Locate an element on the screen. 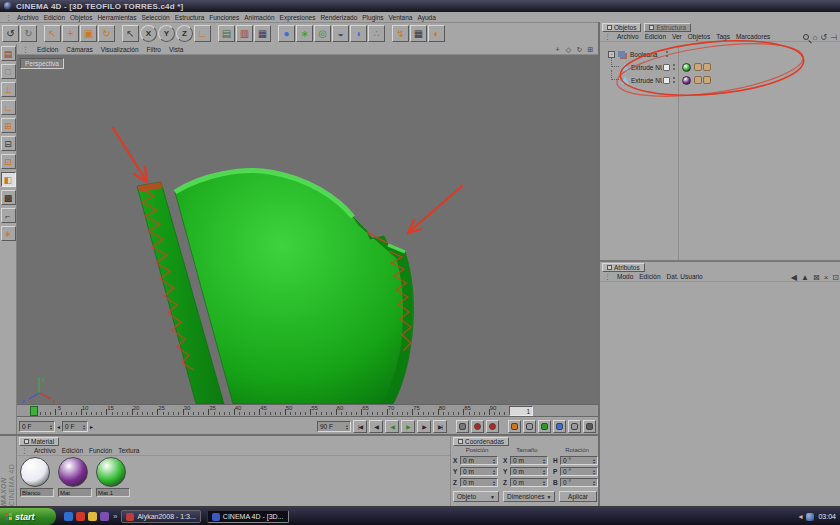  add-particles-icon: ∴ is located at coordinates (376, 34).